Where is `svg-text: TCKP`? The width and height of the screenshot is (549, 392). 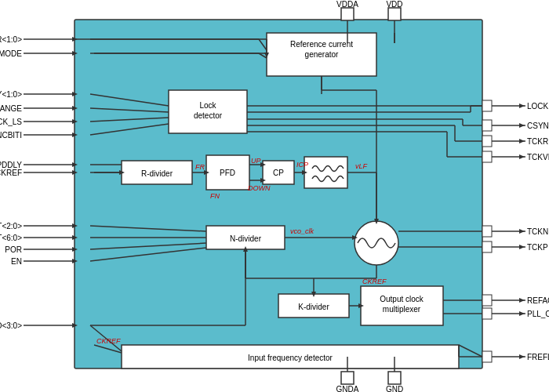
svg-text: TCKP is located at coordinates (538, 248).